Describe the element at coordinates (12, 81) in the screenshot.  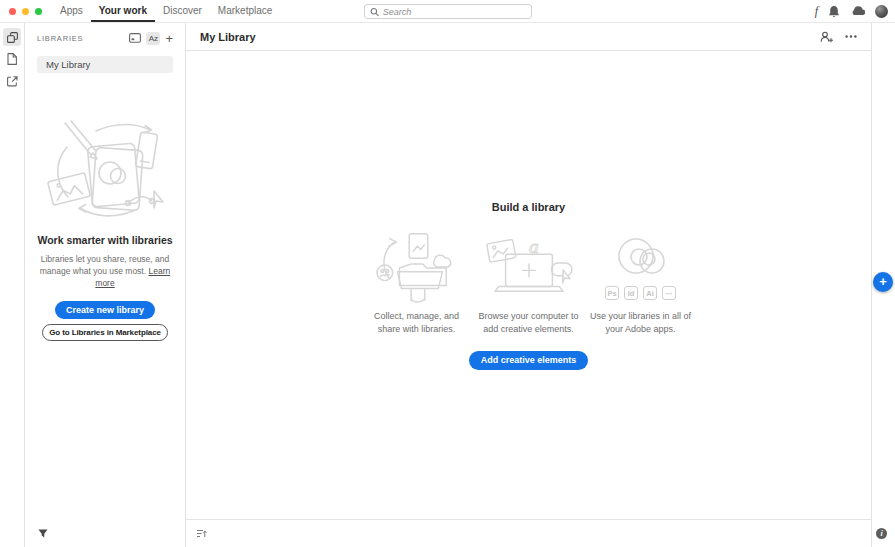
I see `rail-item-shared` at that location.